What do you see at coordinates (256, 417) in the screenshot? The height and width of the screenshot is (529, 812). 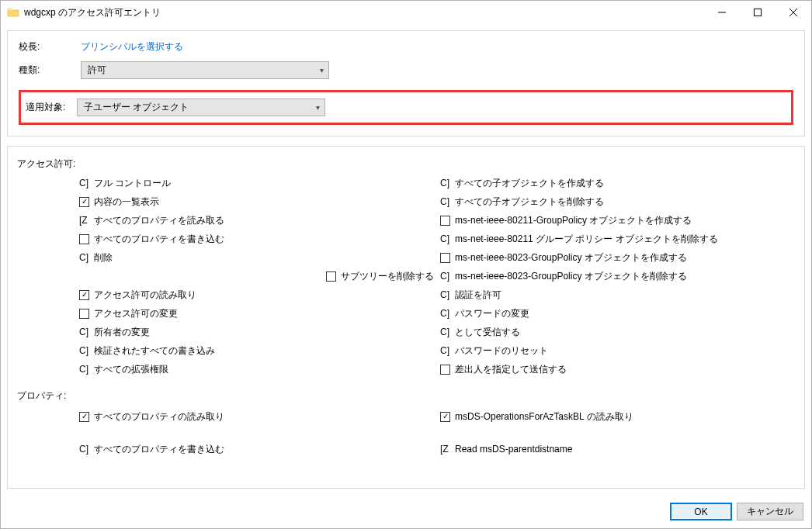 I see `permission-item: すべてのプロパティの読み取り` at bounding box center [256, 417].